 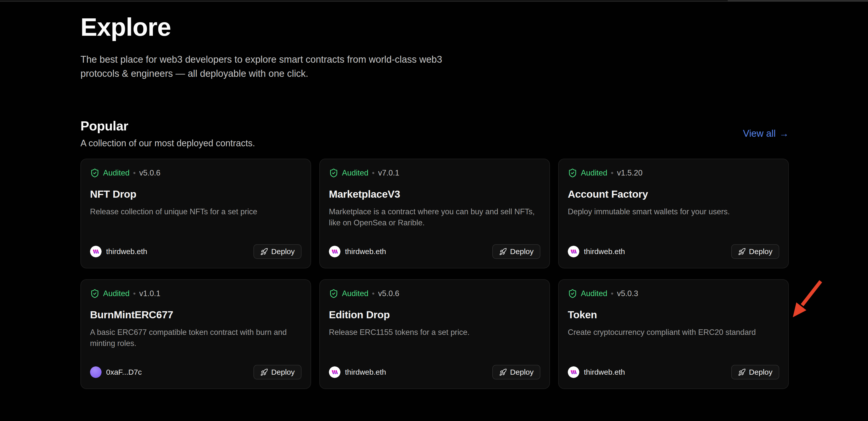 I want to click on contract-description: Release collection of unique NFTs for a …, so click(x=194, y=212).